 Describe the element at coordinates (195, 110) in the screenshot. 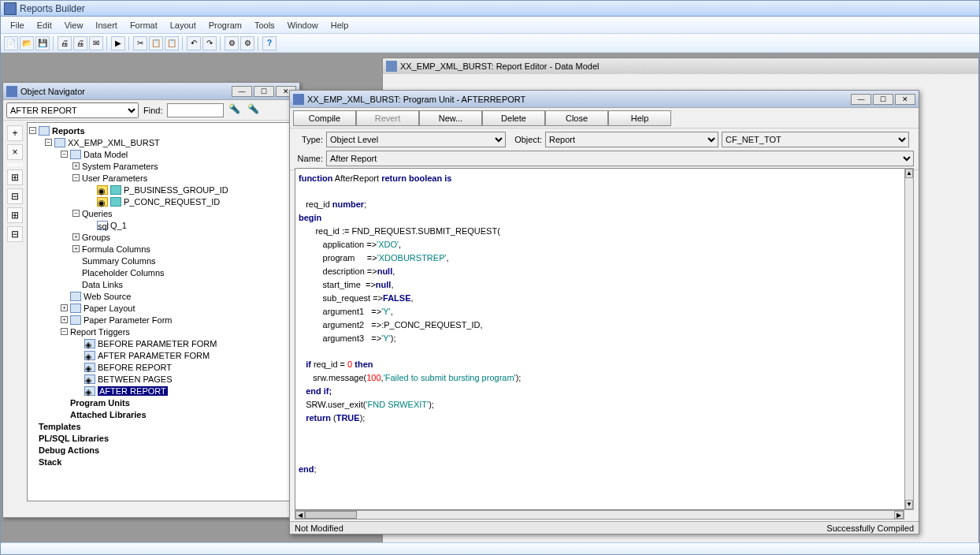

I see `find-input` at that location.